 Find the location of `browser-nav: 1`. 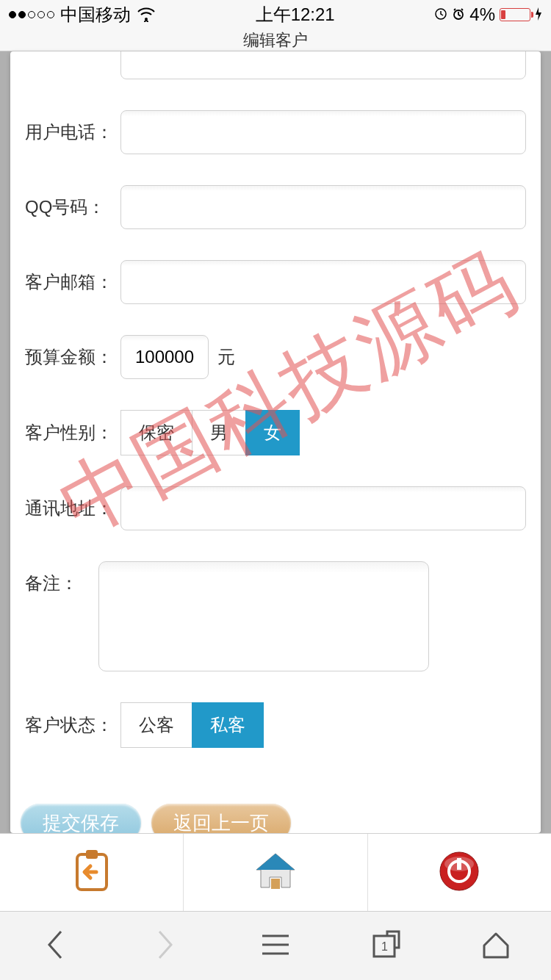

browser-nav: 1 is located at coordinates (276, 945).